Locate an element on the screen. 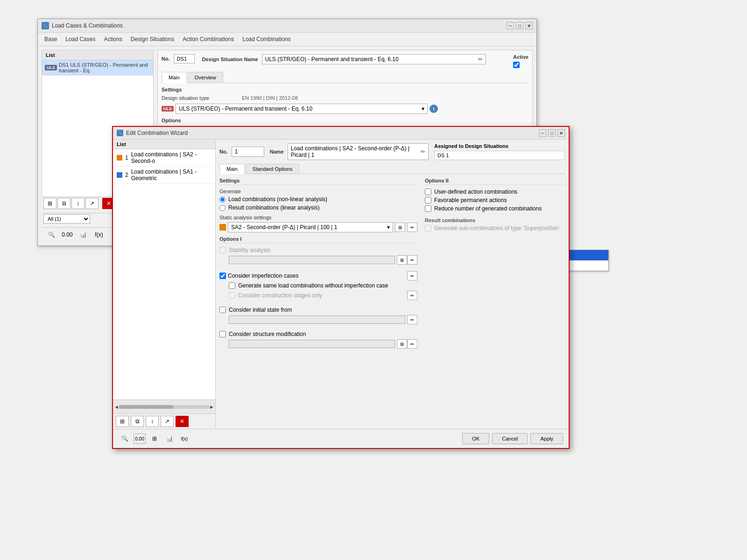 The image size is (747, 560). no-field: DS1 is located at coordinates (184, 59).